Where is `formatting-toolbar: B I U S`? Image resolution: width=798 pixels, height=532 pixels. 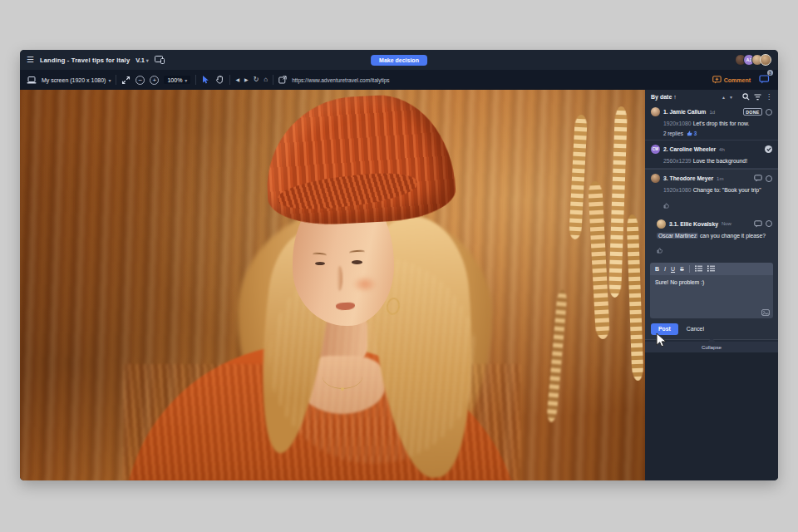
formatting-toolbar: B I U S is located at coordinates (712, 269).